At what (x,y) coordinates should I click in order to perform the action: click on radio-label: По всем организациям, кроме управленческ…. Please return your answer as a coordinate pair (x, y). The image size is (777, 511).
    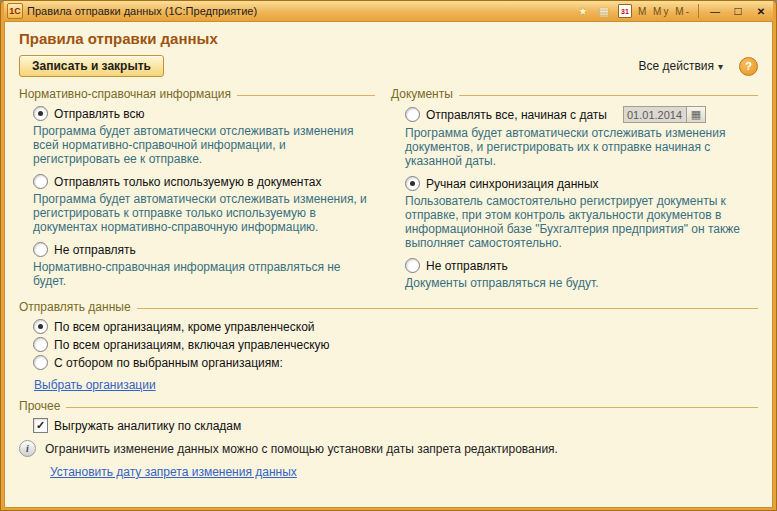
    Looking at the image, I should click on (184, 327).